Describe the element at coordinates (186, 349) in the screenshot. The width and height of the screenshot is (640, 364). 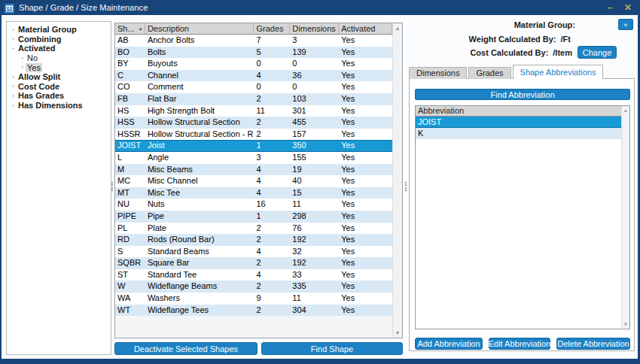
I see `deactivate-selected-shapes-button: Deactivate Selected Shapes` at that location.